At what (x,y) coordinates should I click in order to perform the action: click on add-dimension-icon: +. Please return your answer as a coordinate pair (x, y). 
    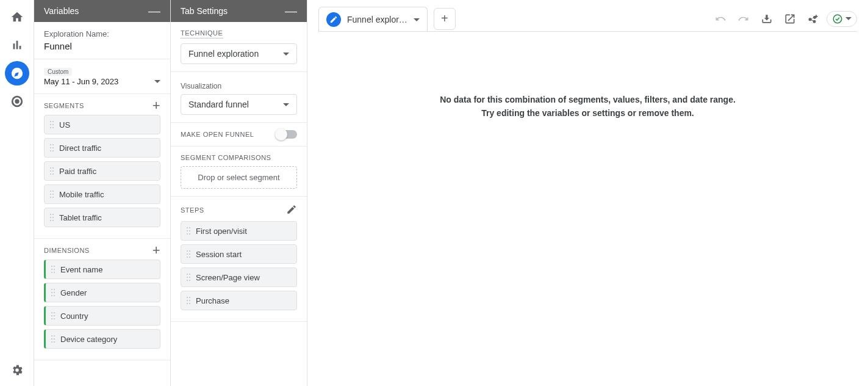
    Looking at the image, I should click on (156, 250).